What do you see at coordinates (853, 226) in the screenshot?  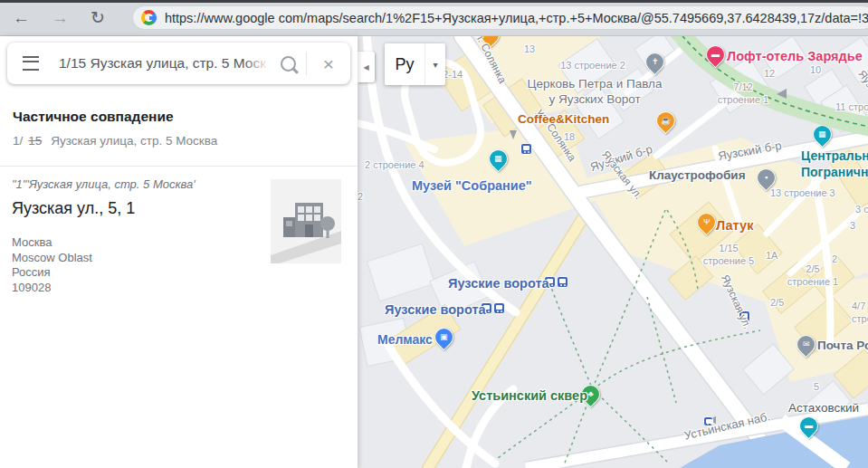 I see `building-number: 3` at bounding box center [853, 226].